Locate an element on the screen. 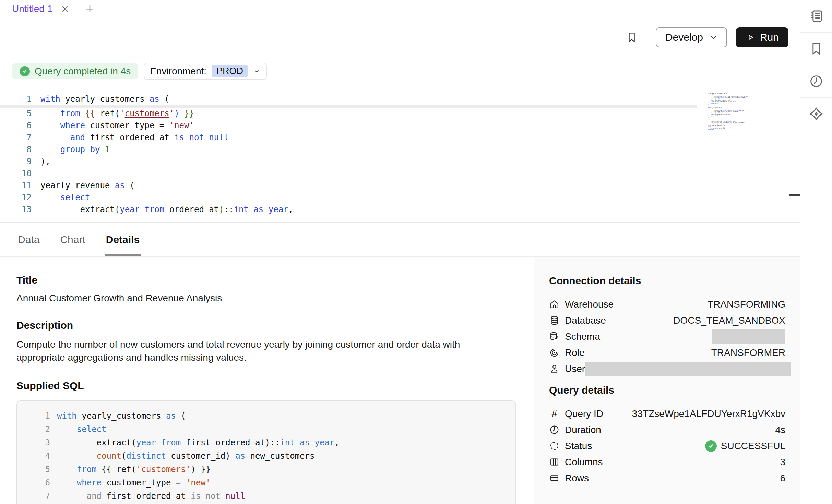 The height and width of the screenshot is (504, 832). supplied-sql-heading: Supplied SQL is located at coordinates (266, 386).